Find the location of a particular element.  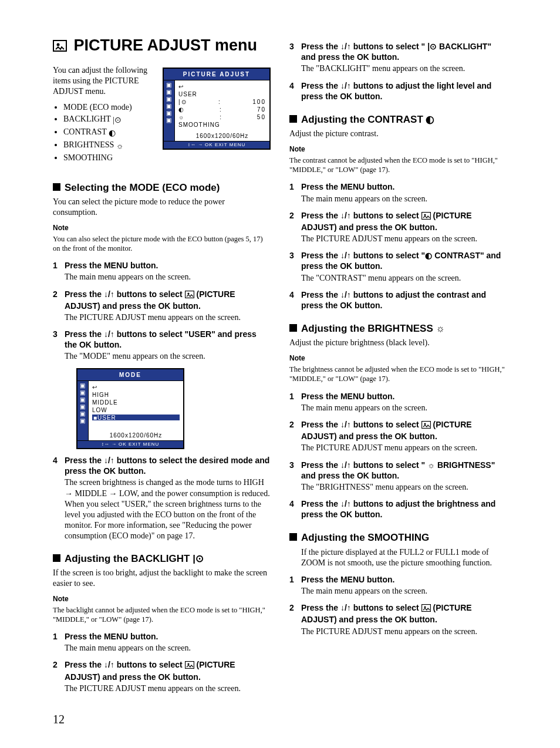

heading-adjust-backlight: Adjusting the BACKLIGHT |⊙ is located at coordinates (162, 559).